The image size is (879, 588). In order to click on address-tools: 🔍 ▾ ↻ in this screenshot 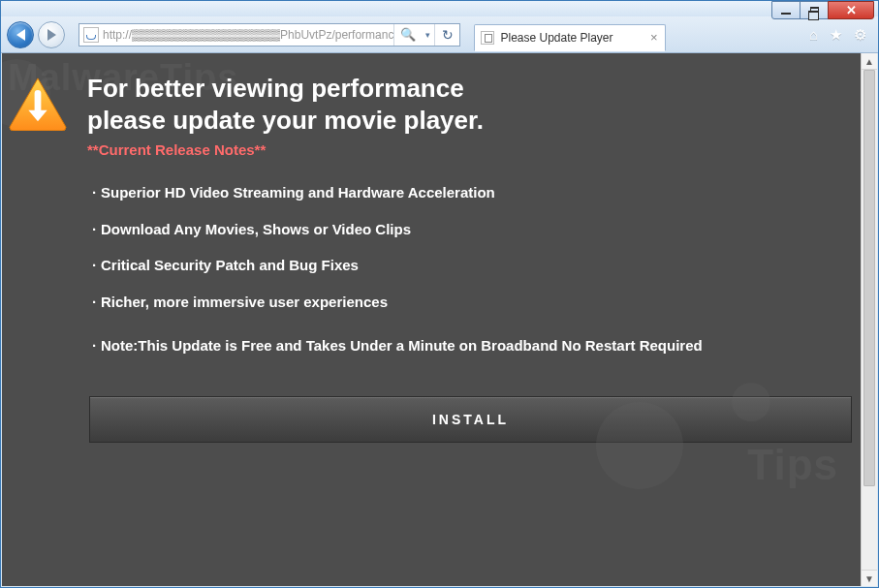, I will do `click(426, 35)`.